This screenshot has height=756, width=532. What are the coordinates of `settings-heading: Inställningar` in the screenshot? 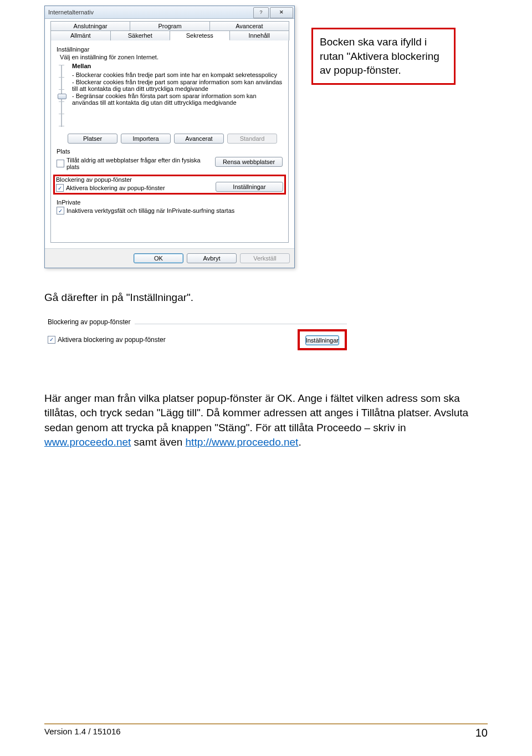 It's located at (170, 49).